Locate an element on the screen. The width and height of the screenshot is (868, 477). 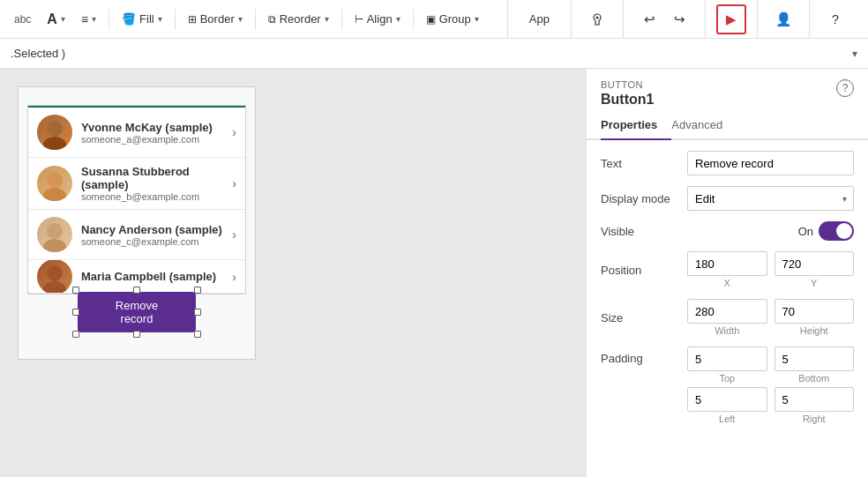
padding-bottom-input is located at coordinates (815, 359).